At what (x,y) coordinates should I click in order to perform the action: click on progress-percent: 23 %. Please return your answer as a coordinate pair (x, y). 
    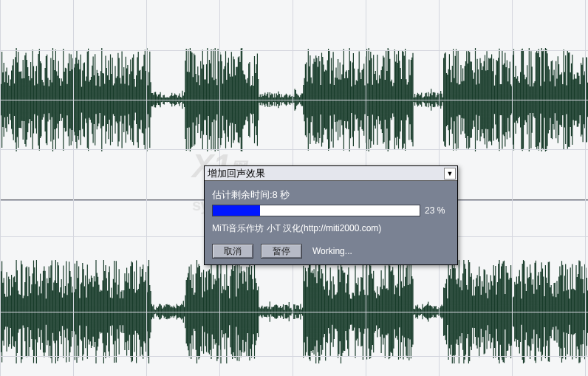
    Looking at the image, I should click on (437, 211).